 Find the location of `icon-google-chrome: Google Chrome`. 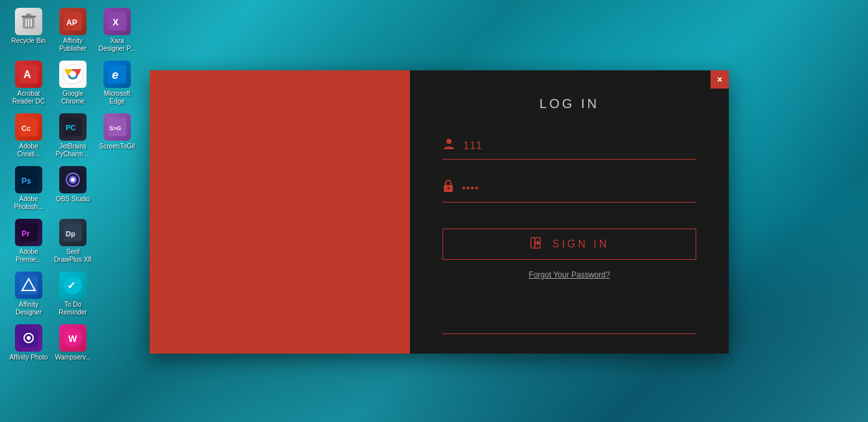

icon-google-chrome: Google Chrome is located at coordinates (73, 83).